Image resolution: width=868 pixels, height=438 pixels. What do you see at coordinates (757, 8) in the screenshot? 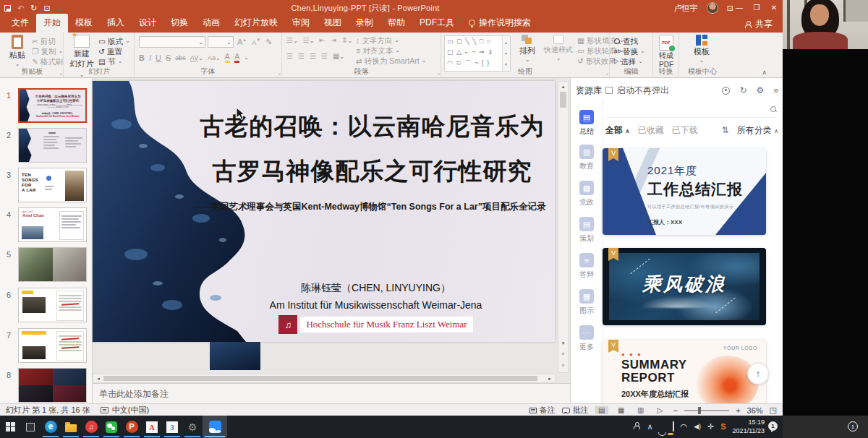
I see `restore-button: ❐` at bounding box center [757, 8].